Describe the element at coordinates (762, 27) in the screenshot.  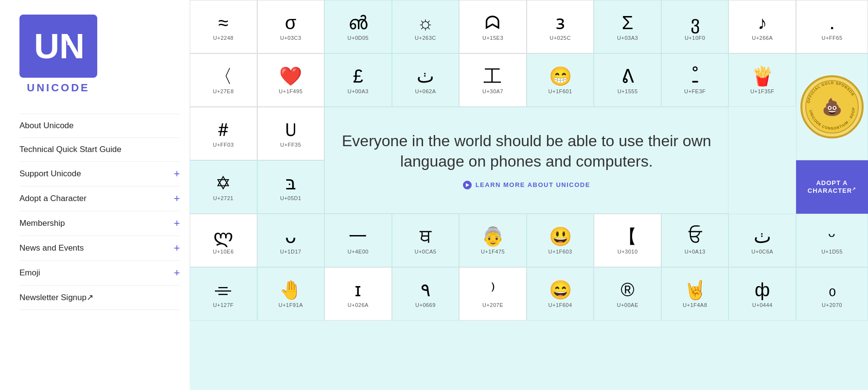
I see `char-cell-266a: ♪ U+266A` at that location.